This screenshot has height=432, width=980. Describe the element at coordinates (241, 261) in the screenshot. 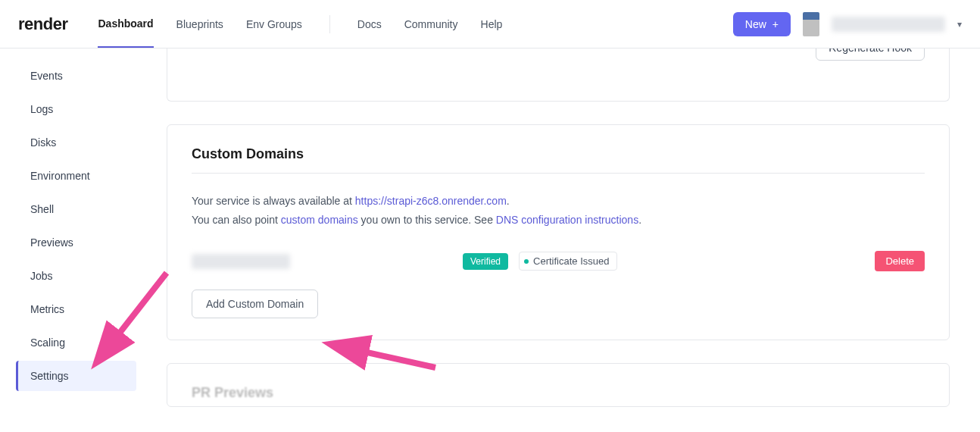

I see `domain-name` at that location.